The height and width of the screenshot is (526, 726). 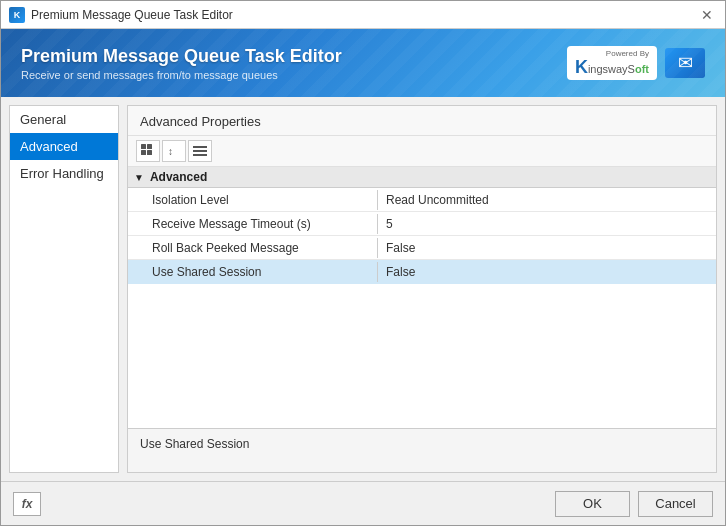 What do you see at coordinates (64, 174) in the screenshot?
I see `sidebar-item-error-handling: Error Handling` at bounding box center [64, 174].